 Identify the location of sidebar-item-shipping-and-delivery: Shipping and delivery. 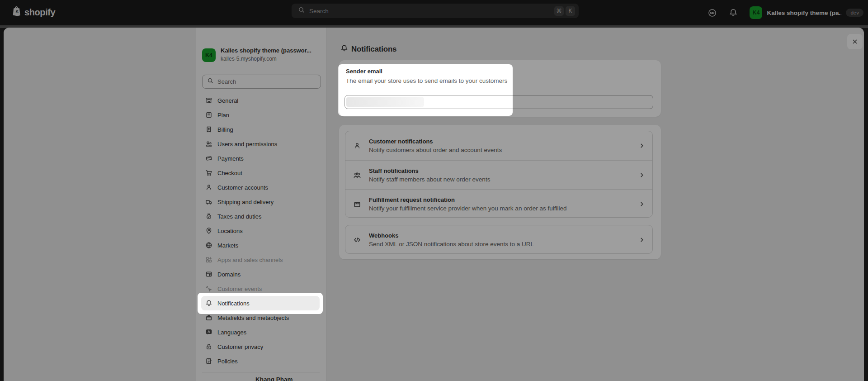
(260, 202).